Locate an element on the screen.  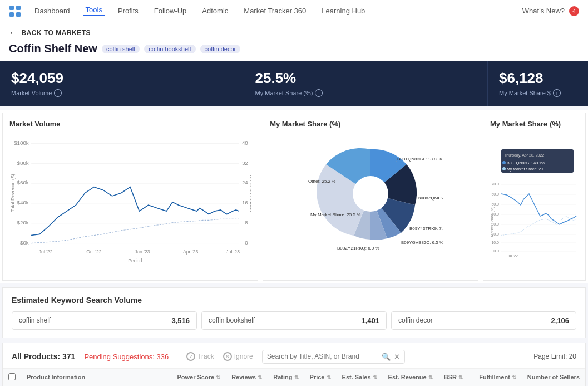
search-input is located at coordinates (323, 356).